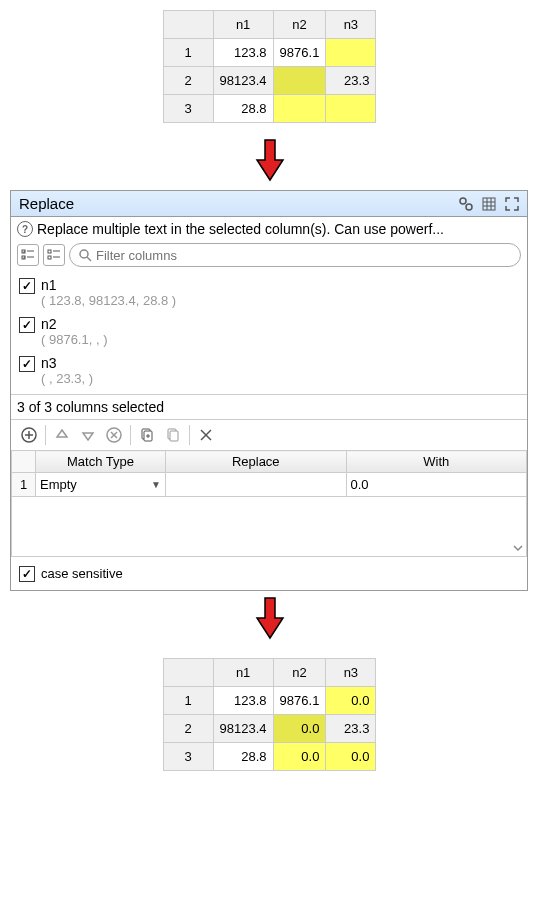 The width and height of the screenshot is (539, 901). What do you see at coordinates (269, 292) in the screenshot?
I see `column-item-n1: ✓ n1 ( 123.8, 98123.4, 28.8 )` at bounding box center [269, 292].